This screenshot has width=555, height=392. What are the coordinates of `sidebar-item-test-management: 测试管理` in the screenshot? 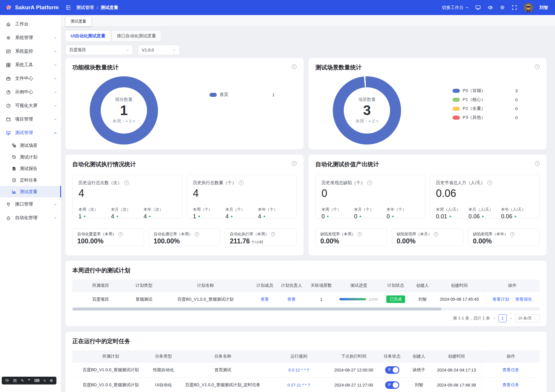 It's located at (31, 133).